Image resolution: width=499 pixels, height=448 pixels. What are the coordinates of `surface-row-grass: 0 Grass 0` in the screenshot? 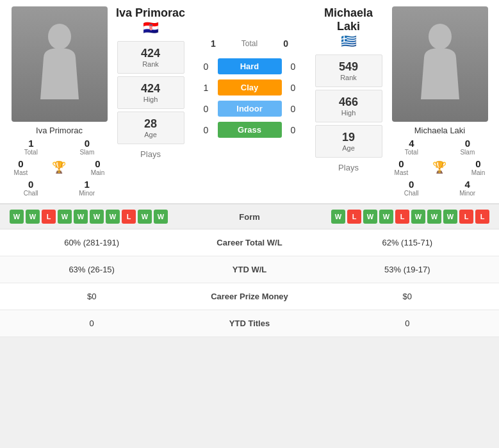 It's located at (250, 129).